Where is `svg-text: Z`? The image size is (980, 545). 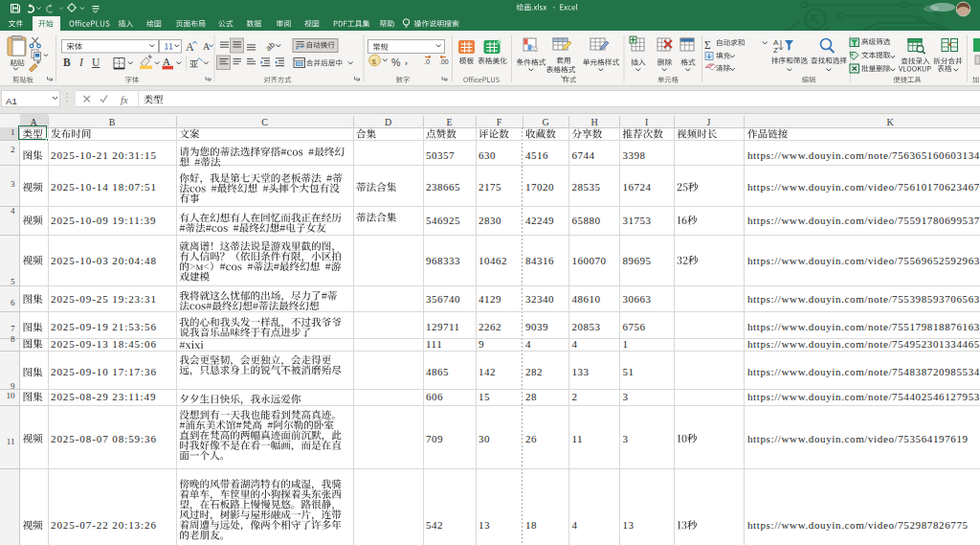
svg-text: Z is located at coordinates (775, 50).